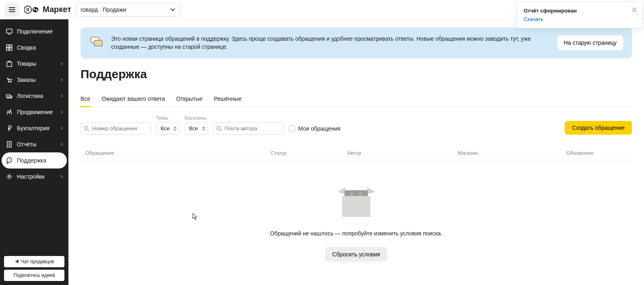 This screenshot has height=285, width=644. Describe the element at coordinates (634, 10) in the screenshot. I see `close-icon` at that location.